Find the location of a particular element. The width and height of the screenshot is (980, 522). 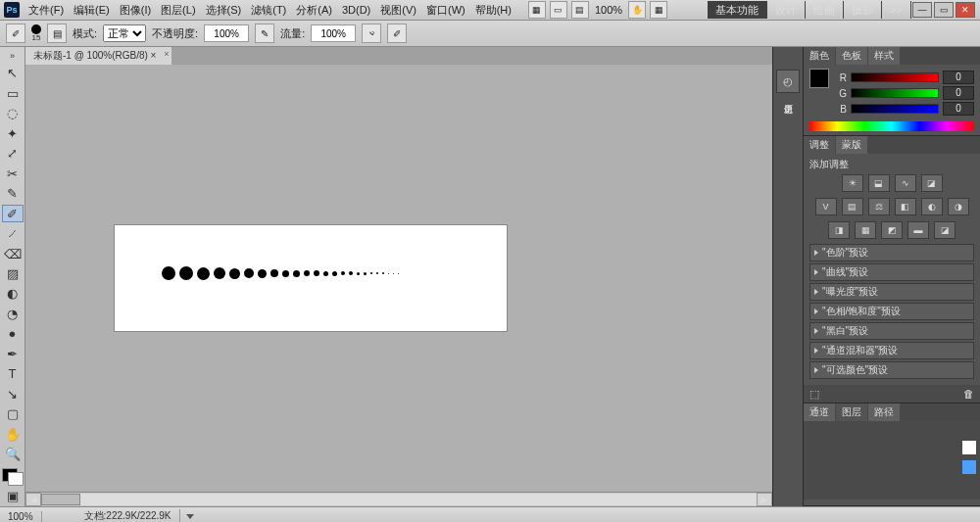

opacity-input is located at coordinates (226, 33).